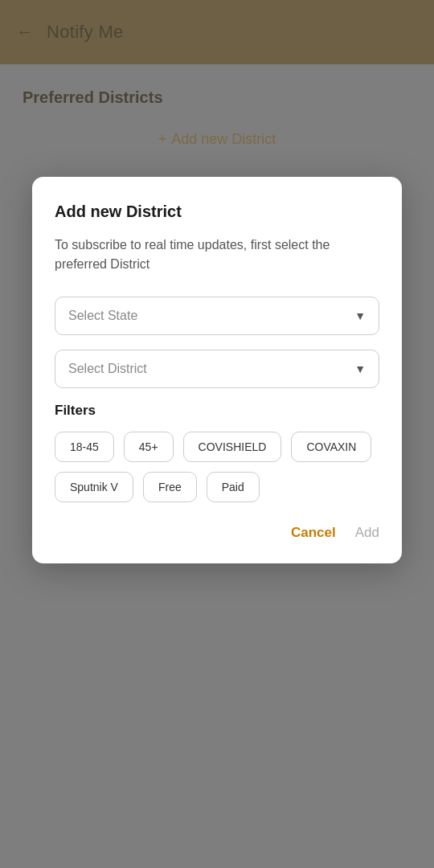  What do you see at coordinates (94, 487) in the screenshot?
I see `filter-chip: Sputnik V` at bounding box center [94, 487].